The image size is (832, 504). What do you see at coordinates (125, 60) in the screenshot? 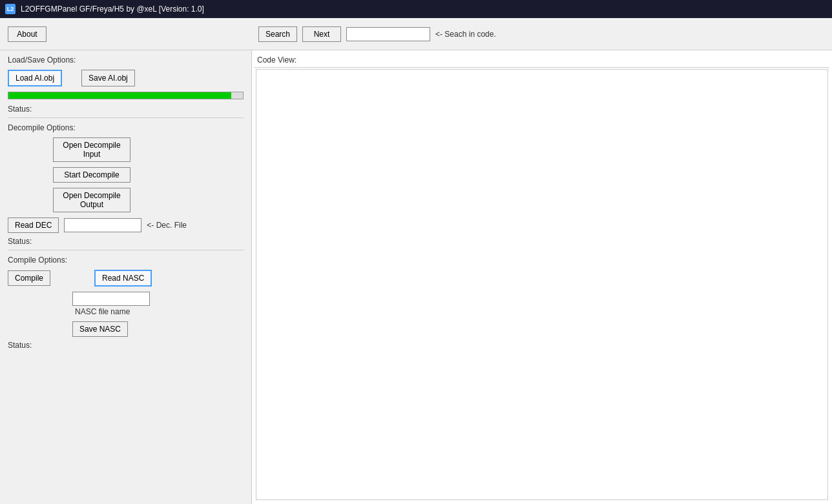
I see `load-save-label: Load/Save Options:` at bounding box center [125, 60].